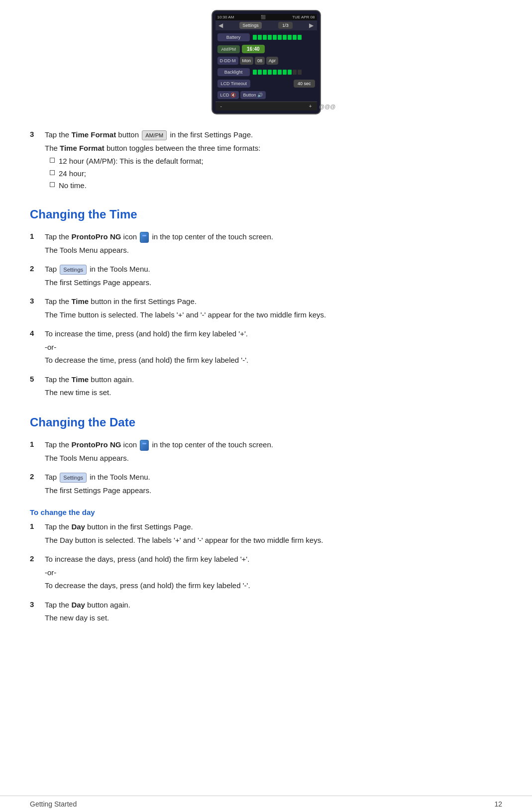 Image resolution: width=532 pixels, height=812 pixels. Describe the element at coordinates (266, 72) in the screenshot. I see `device-backlight-row: Backlight` at that location.